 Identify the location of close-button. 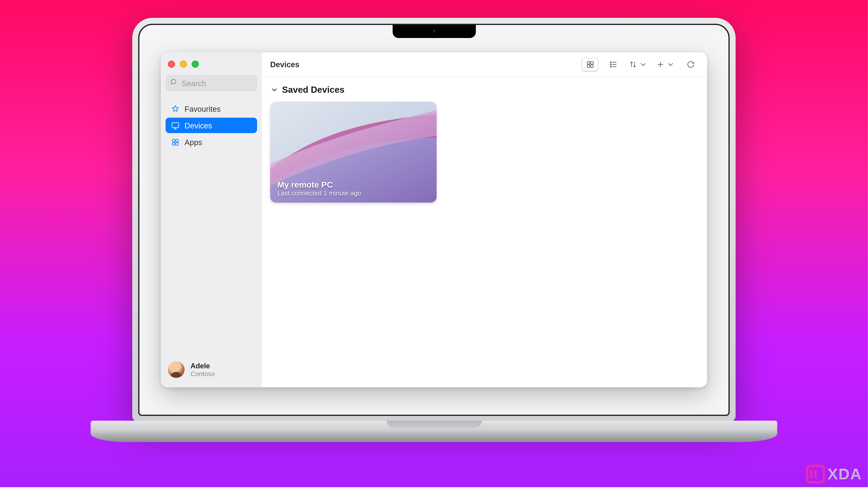
(172, 64).